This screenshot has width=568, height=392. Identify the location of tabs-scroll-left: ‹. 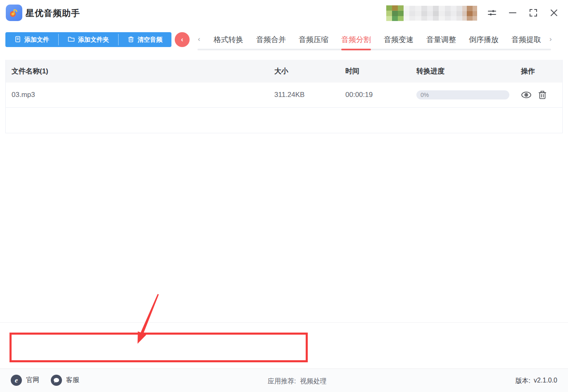
(199, 39).